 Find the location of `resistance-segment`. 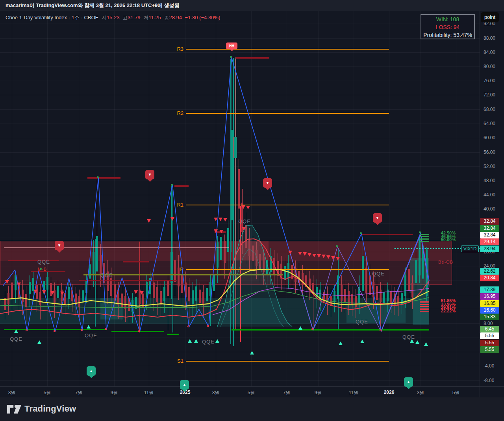

resistance-segment is located at coordinates (387, 235).